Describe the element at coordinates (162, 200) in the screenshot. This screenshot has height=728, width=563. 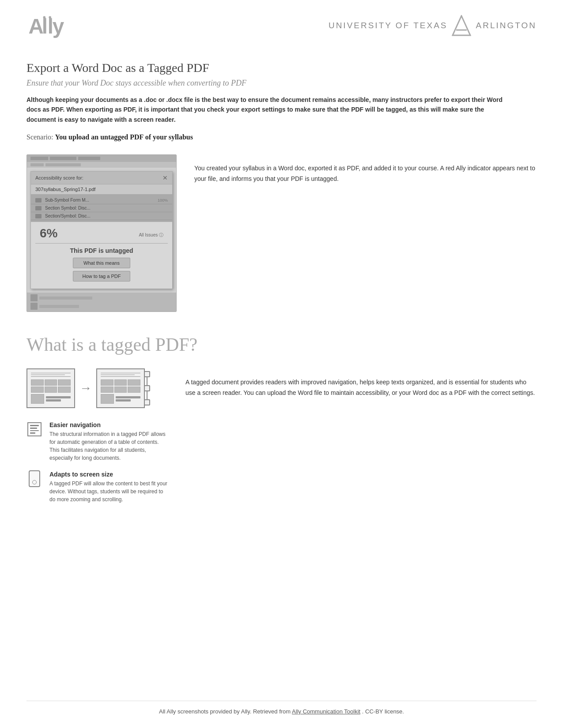
I see `list-score: 100%` at that location.